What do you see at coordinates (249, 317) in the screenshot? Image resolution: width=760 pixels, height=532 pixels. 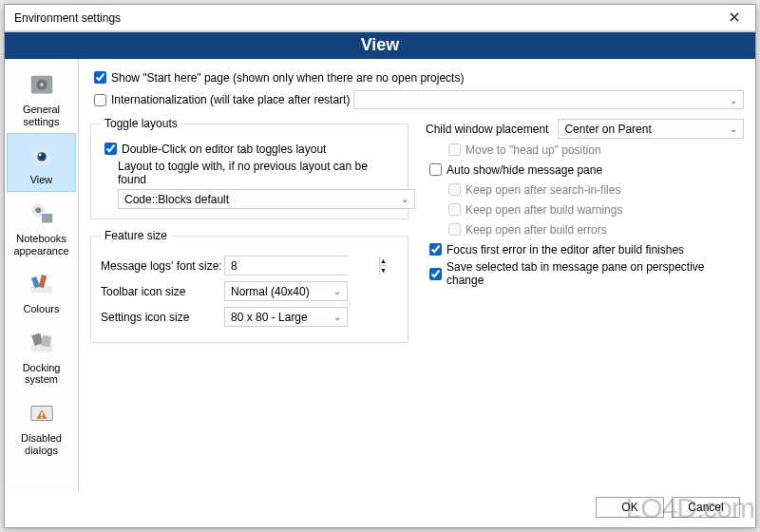 I see `settings-icon-size-row: Settings icon size 80 x 80 - Large ⌄` at bounding box center [249, 317].